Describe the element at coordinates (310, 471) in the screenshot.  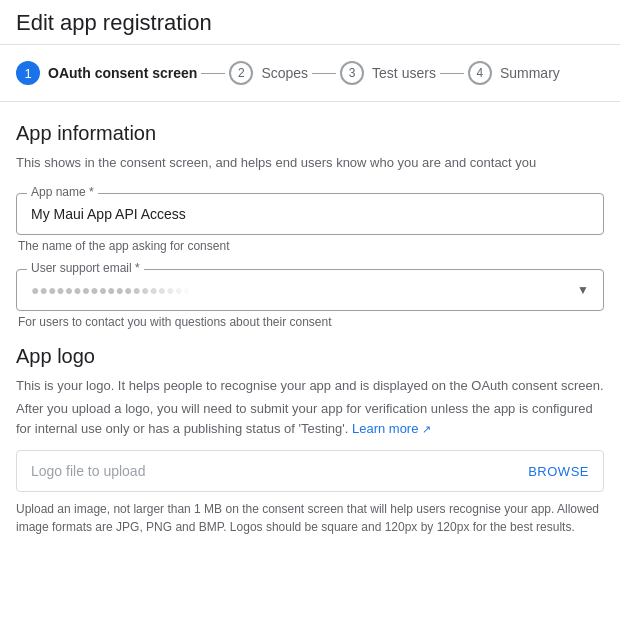
I see `logo-upload-box: Logo file to upload BROWSE` at that location.